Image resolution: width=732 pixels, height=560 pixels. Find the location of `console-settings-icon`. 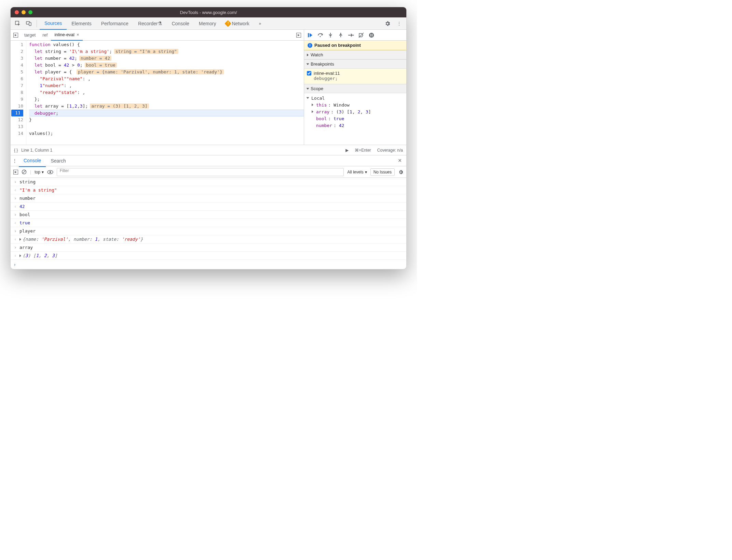

console-settings-icon is located at coordinates (401, 172).